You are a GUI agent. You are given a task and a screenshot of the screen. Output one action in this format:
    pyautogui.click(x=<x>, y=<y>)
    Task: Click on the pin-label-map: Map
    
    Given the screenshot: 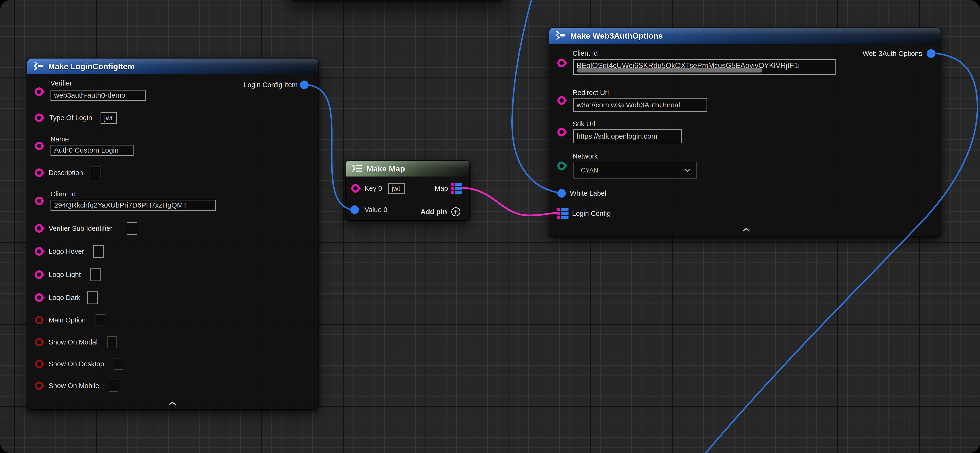 What is the action you would take?
    pyautogui.click(x=441, y=188)
    